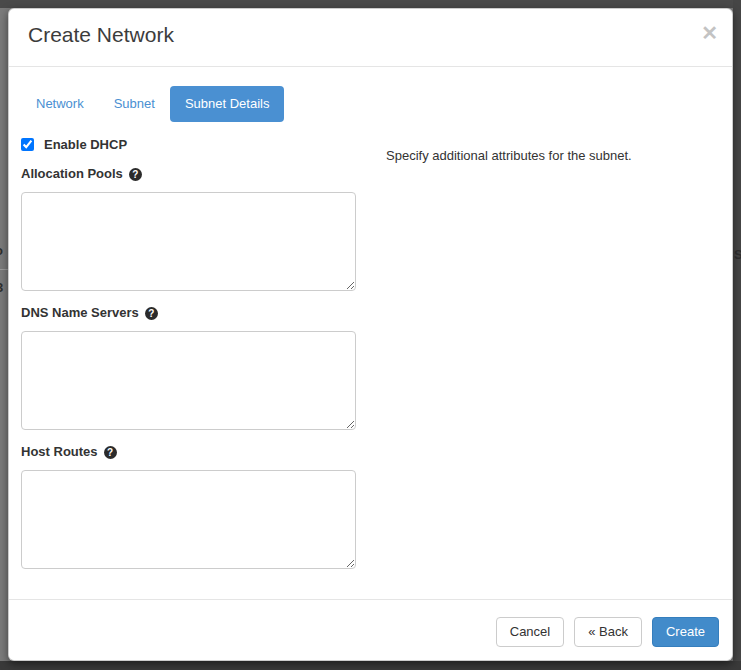 This screenshot has width=741, height=670. What do you see at coordinates (2, 250) in the screenshot?
I see `backdrop-page-fragment: o` at bounding box center [2, 250].